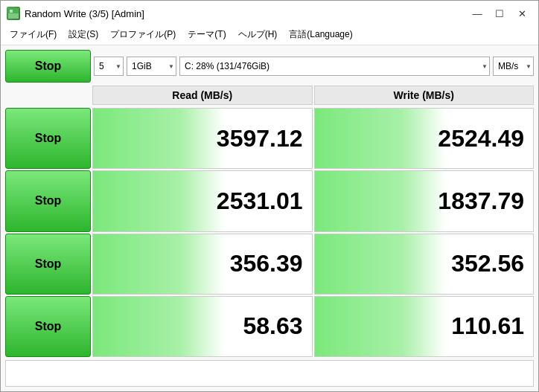 The height and width of the screenshot is (392, 539). Describe the element at coordinates (83, 34) in the screenshot. I see `menu-settings: 設定(S)` at that location.